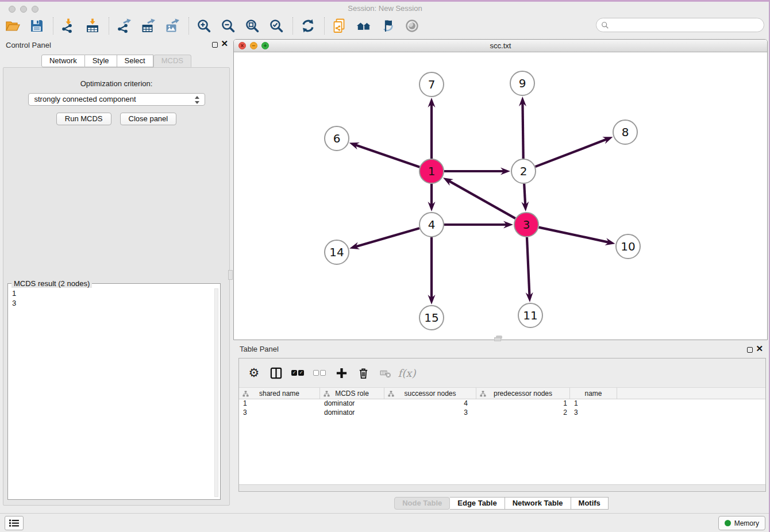 The height and width of the screenshot is (532, 770). What do you see at coordinates (93, 26) in the screenshot?
I see `import-table-icon` at bounding box center [93, 26].